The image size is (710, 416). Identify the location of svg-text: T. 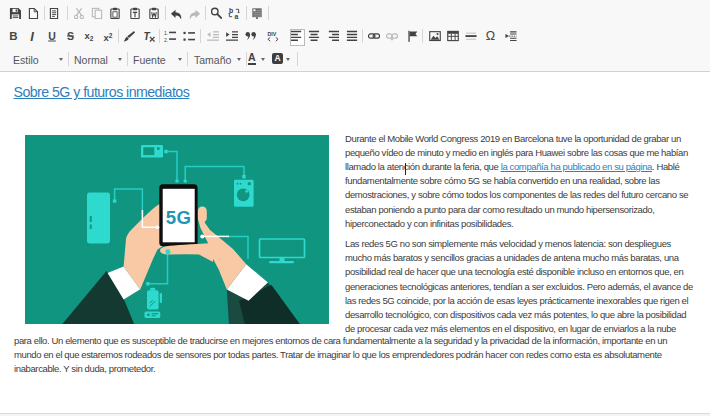
(146, 36).